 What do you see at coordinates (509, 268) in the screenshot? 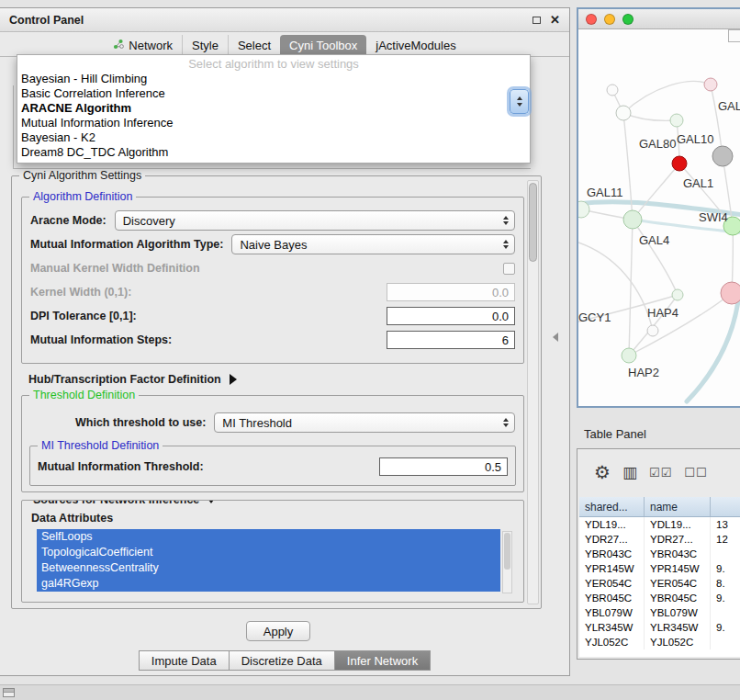
I see `manual-kernel-checkbox` at bounding box center [509, 268].